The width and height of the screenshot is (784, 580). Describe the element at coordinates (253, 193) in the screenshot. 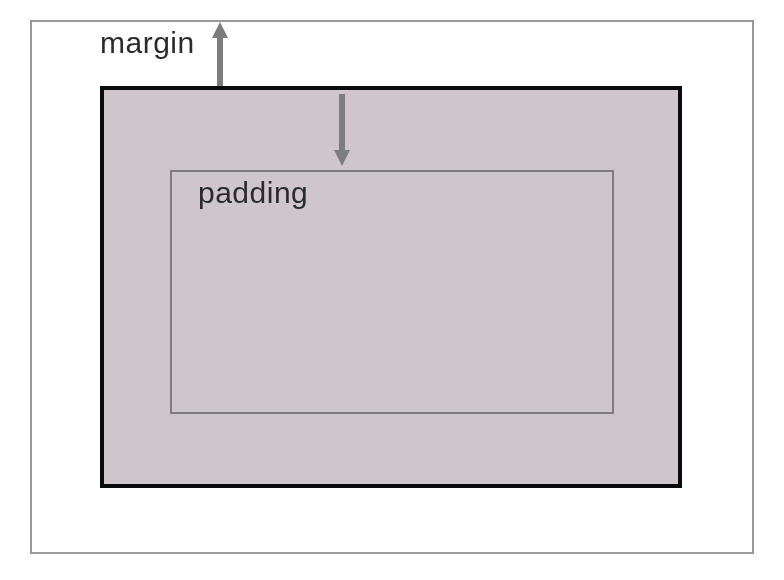

I see `padding-label: padding` at that location.